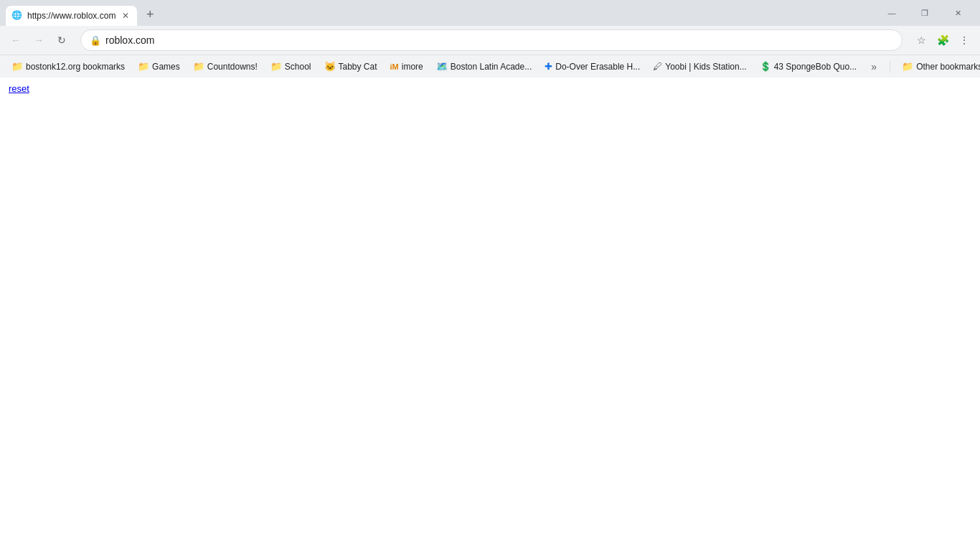  Describe the element at coordinates (75, 67) in the screenshot. I see `bookmark-label: bostonk12.org bookmarks` at that location.